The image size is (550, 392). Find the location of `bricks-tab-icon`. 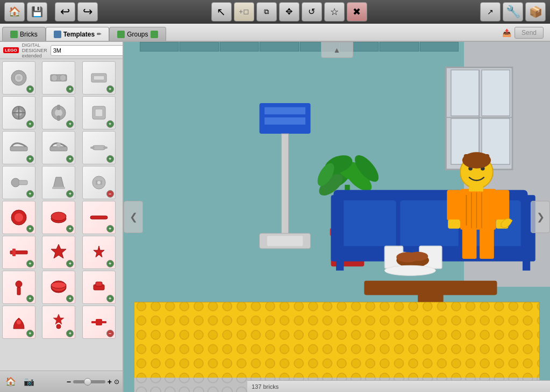

bricks-tab-icon is located at coordinates (14, 34).